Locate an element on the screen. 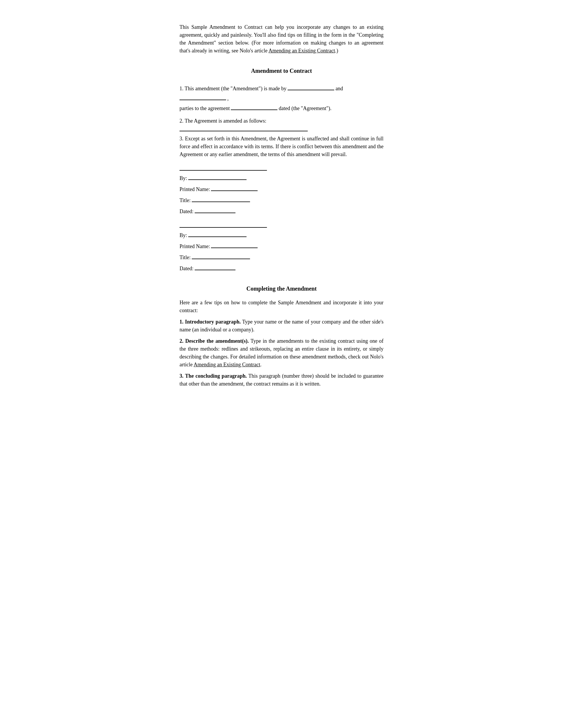 This screenshot has height=728, width=563. sig2-printed-name-label: Printed Name: is located at coordinates (195, 247).